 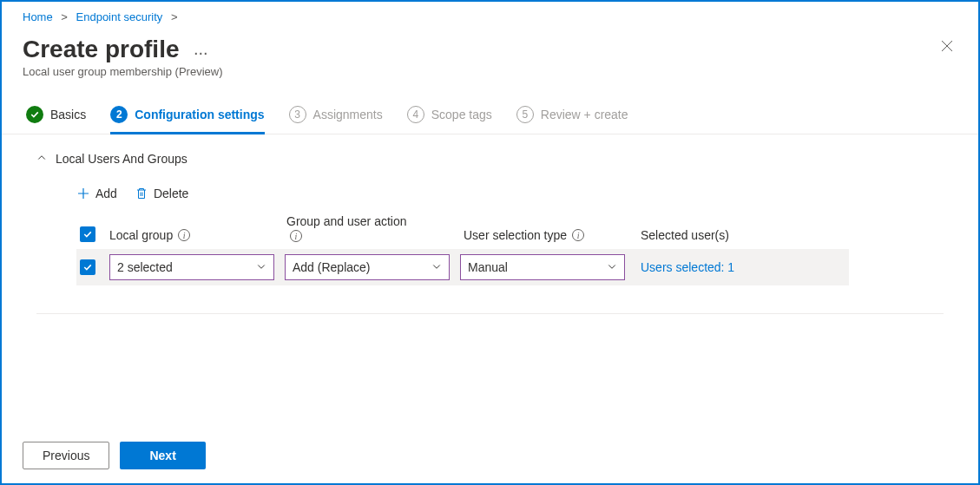 What do you see at coordinates (88, 234) in the screenshot?
I see `select-all-checkbox` at bounding box center [88, 234].